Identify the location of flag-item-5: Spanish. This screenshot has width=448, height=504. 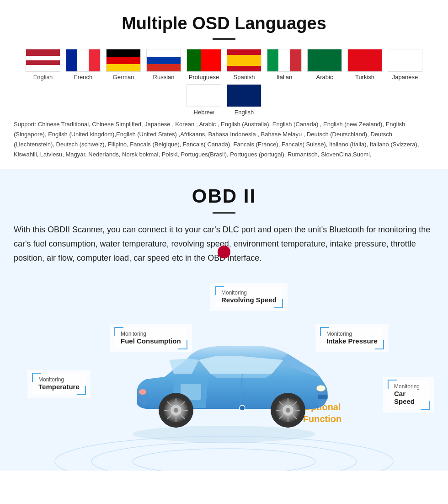
(244, 65).